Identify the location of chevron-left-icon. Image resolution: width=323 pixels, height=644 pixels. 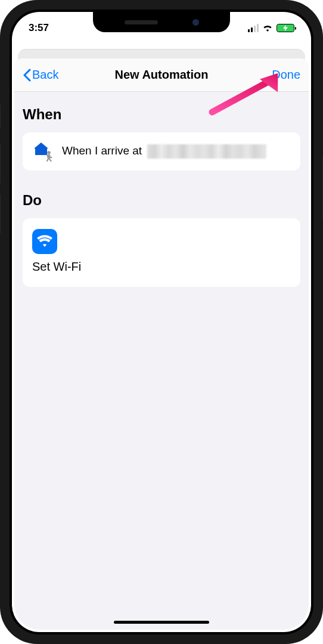
(27, 75).